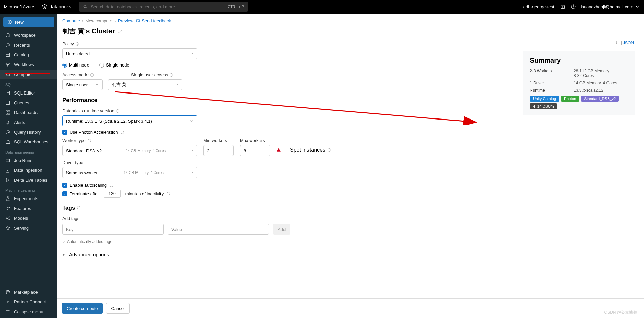  Describe the element at coordinates (38, 7) in the screenshot. I see `divider` at that location.